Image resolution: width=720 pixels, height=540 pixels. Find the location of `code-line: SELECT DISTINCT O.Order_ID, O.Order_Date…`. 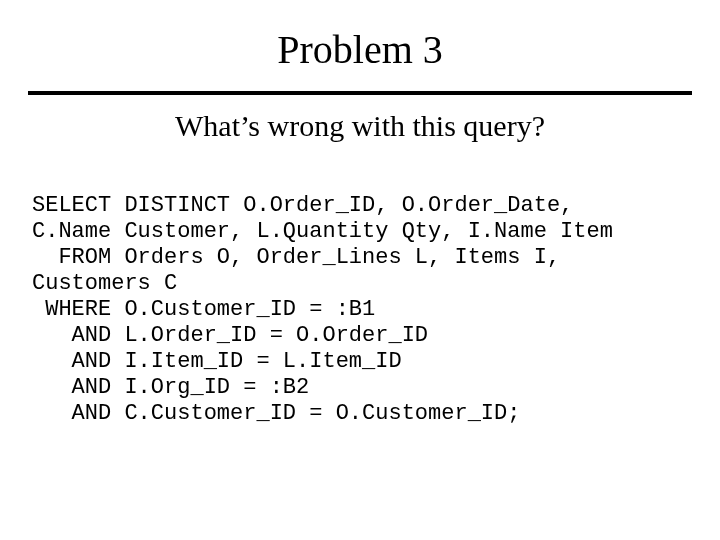

code-line: SELECT DISTINCT O.Order_ID, O.Order_Date… is located at coordinates (302, 206).